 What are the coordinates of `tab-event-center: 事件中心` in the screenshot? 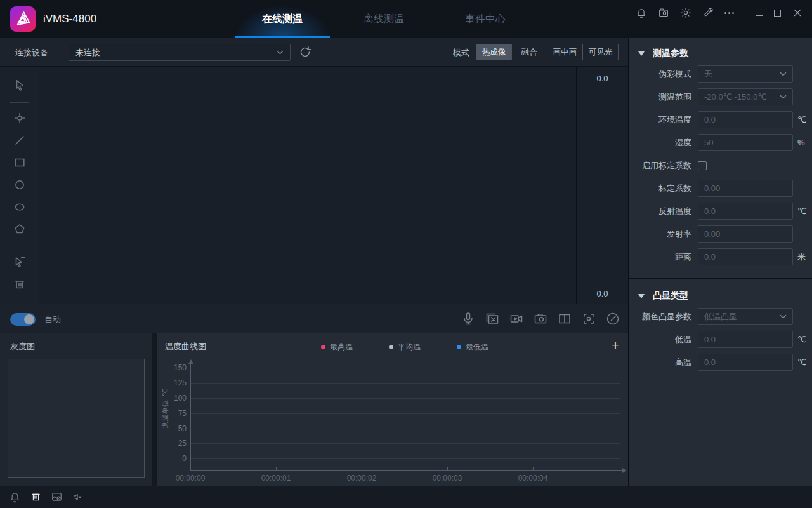 It's located at (485, 19).